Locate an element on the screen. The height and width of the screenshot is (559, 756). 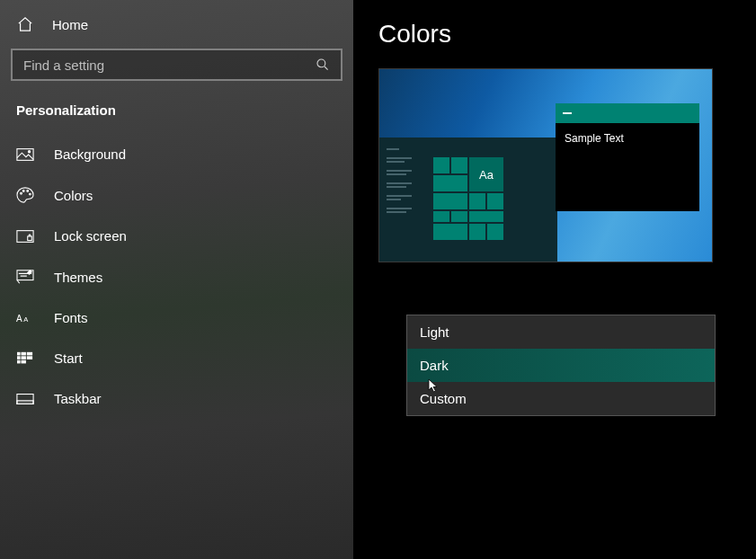
sidebar-item-taskbar: Taskbar is located at coordinates (176, 399).